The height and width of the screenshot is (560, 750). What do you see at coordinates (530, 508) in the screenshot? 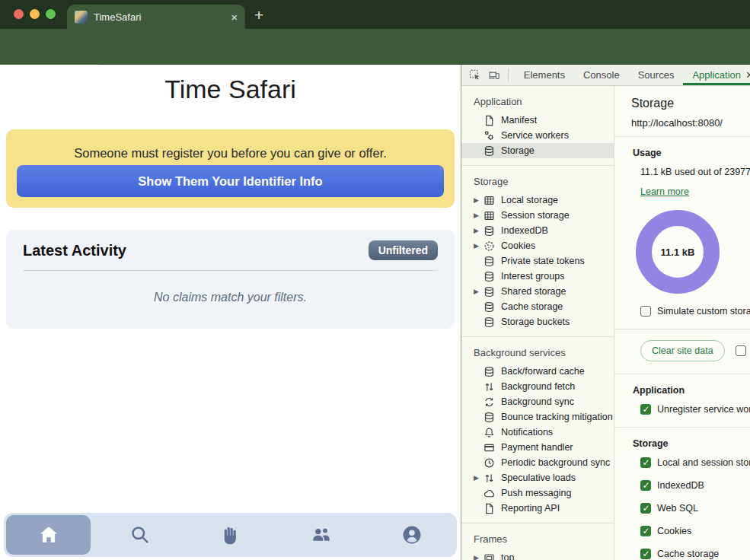
I see `sidebar-item-label: Reporting API` at bounding box center [530, 508].